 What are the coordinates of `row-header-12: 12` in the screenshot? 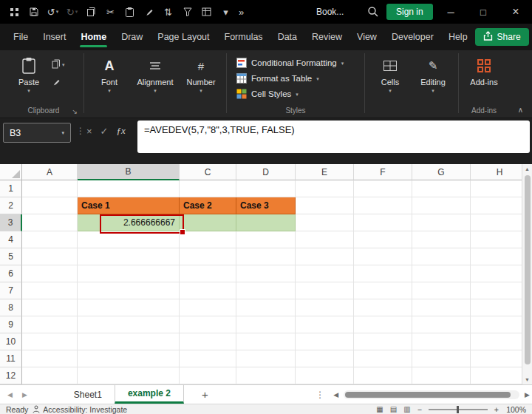 It's located at (11, 376).